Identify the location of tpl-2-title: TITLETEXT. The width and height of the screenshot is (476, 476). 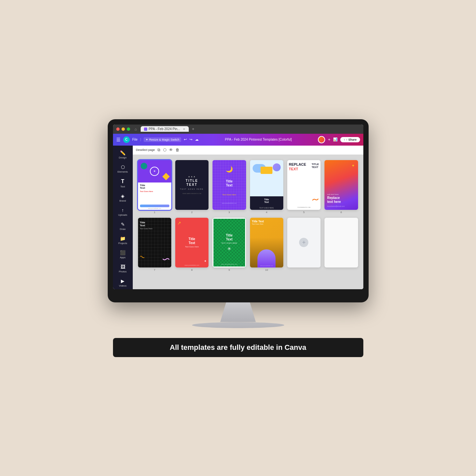
(192, 183).